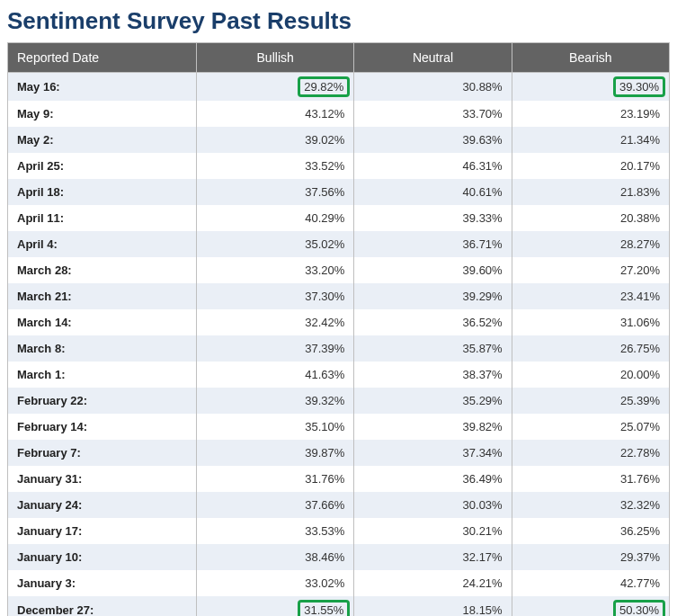  I want to click on value-bullish: 33.53%, so click(325, 531).